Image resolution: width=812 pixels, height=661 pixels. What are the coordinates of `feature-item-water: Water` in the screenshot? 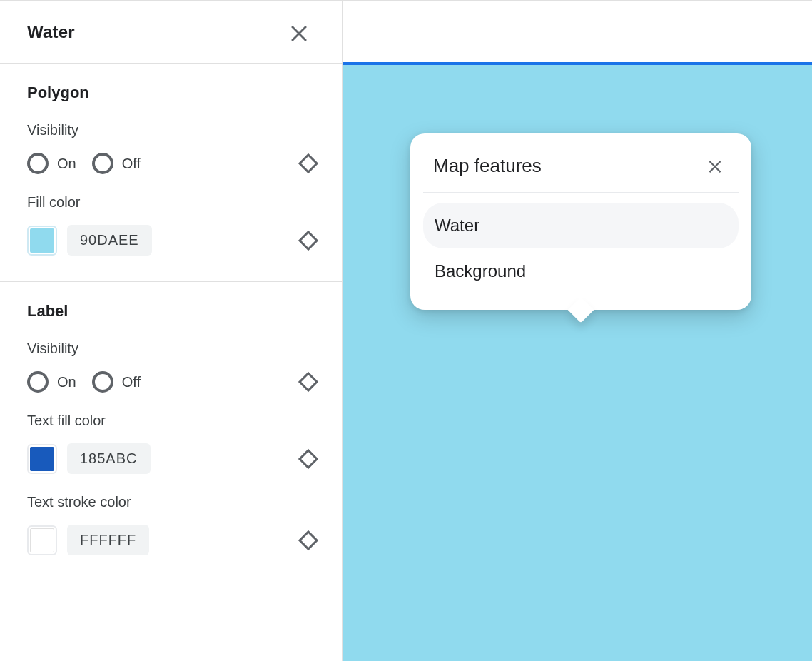 It's located at (581, 226).